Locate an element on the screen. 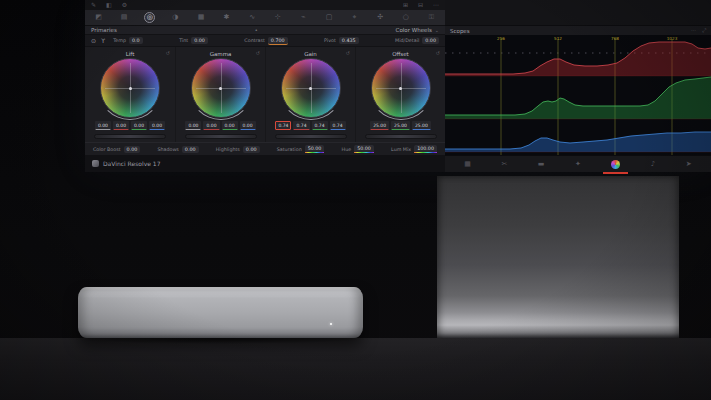 The image size is (711, 400). channel-value-r: 0.74 is located at coordinates (301, 126).